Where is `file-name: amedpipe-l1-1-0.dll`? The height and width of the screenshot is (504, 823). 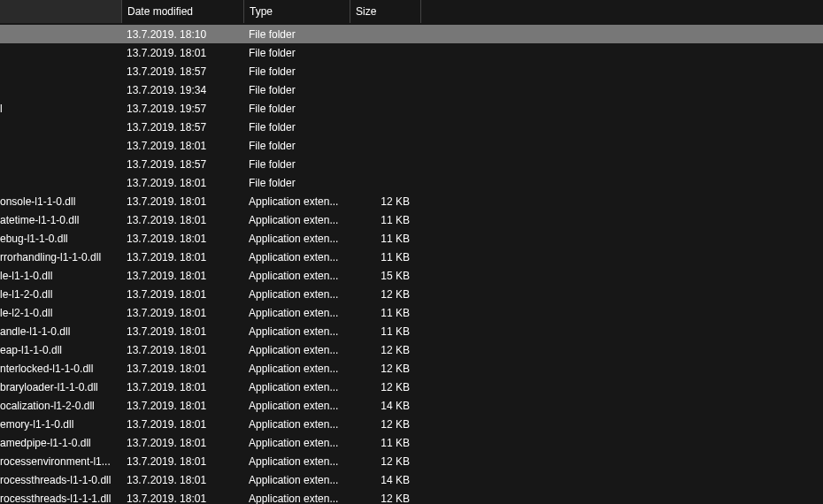 file-name: amedpipe-l1-1-0.dll is located at coordinates (60, 443).